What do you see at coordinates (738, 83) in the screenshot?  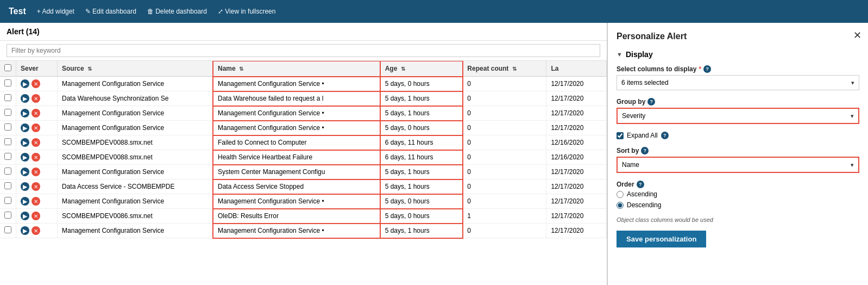 I see `col-select: 6 items selected` at bounding box center [738, 83].